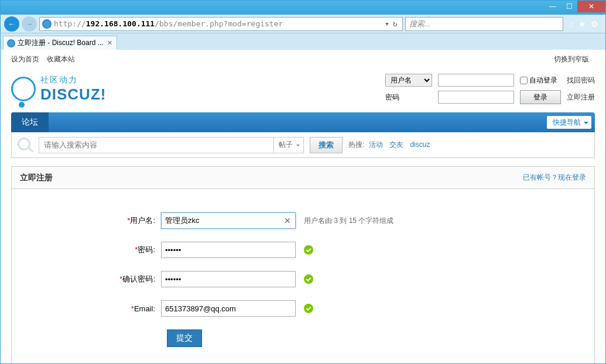 This screenshot has width=606, height=364. Describe the element at coordinates (25, 145) in the screenshot. I see `search-icon` at that location.